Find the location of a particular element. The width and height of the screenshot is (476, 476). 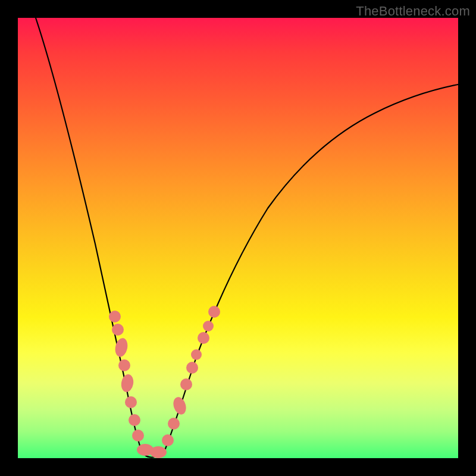

watermark-text: TheBottleneck.com is located at coordinates (413, 11).